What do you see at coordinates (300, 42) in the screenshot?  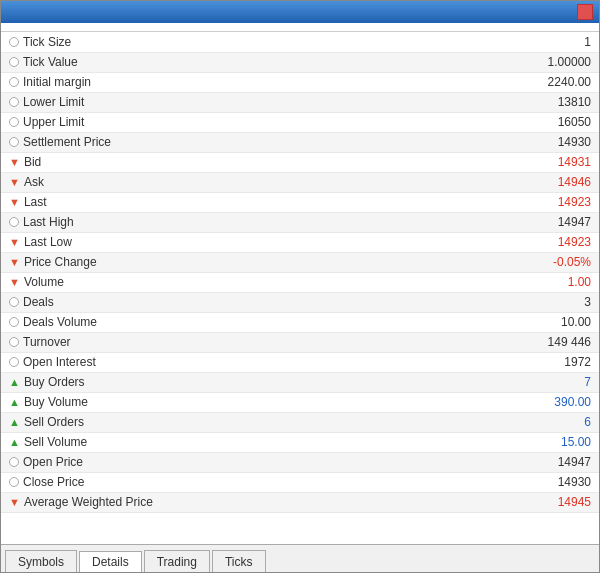 I see `table-row: Tick Size1` at bounding box center [300, 42].